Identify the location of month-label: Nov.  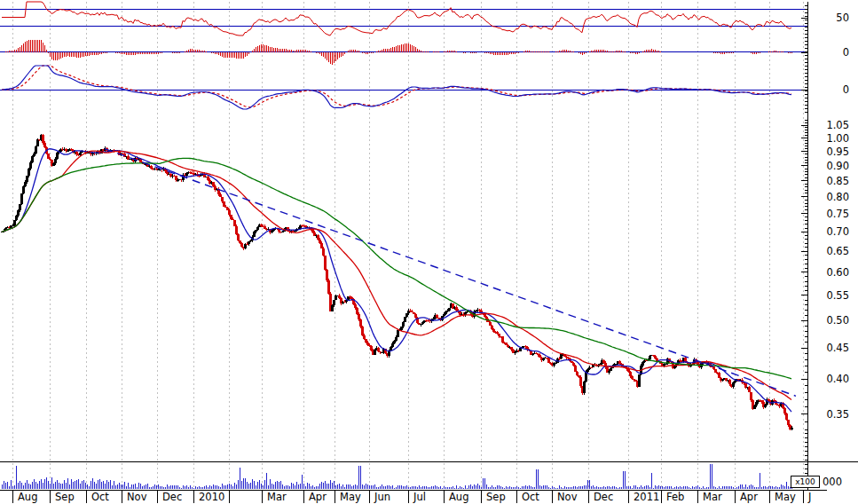
(137, 497).